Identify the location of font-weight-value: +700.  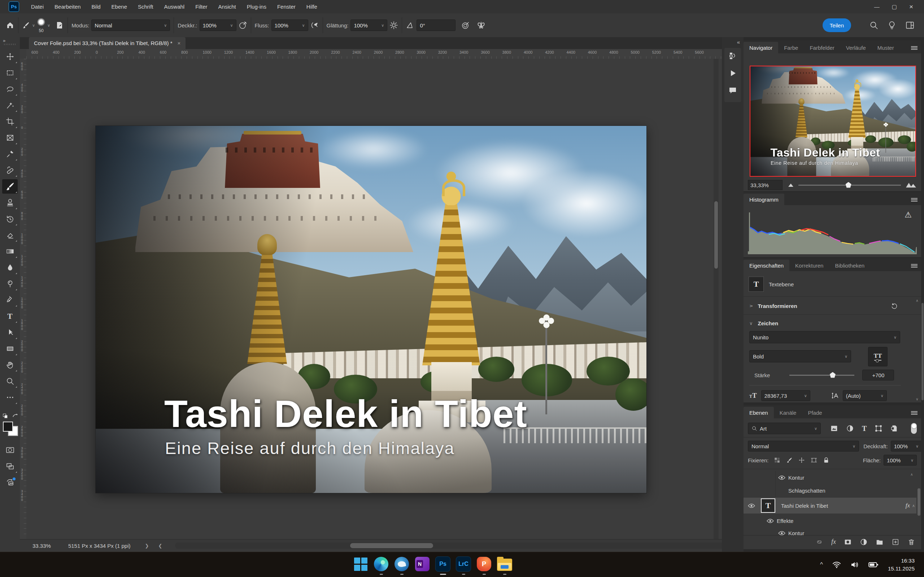
(878, 375).